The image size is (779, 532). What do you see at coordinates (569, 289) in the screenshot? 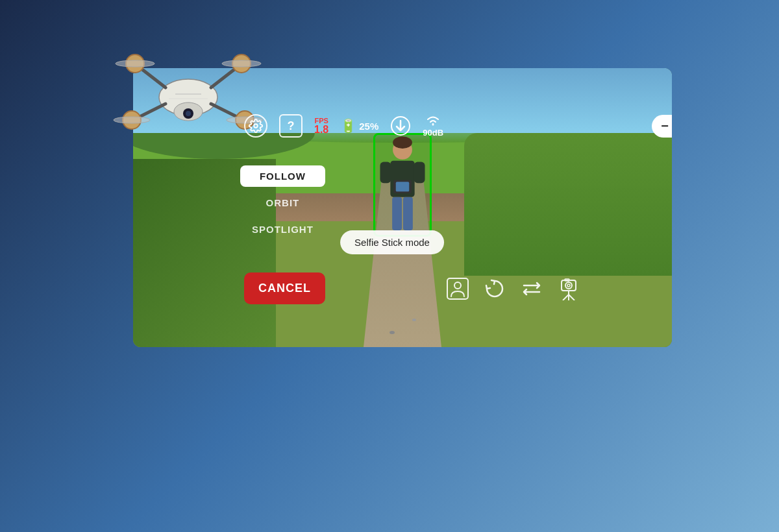
I see `tripod-camera-icon` at bounding box center [569, 289].